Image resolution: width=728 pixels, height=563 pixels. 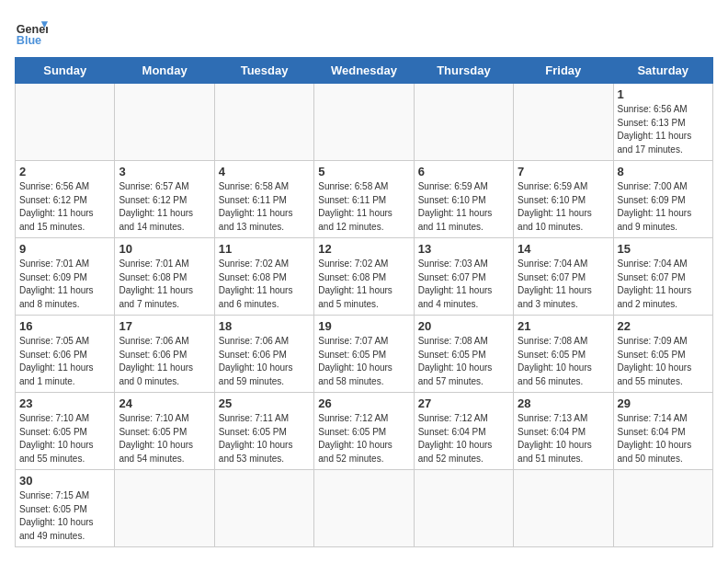 What do you see at coordinates (664, 248) in the screenshot?
I see `day-number: 15` at bounding box center [664, 248].